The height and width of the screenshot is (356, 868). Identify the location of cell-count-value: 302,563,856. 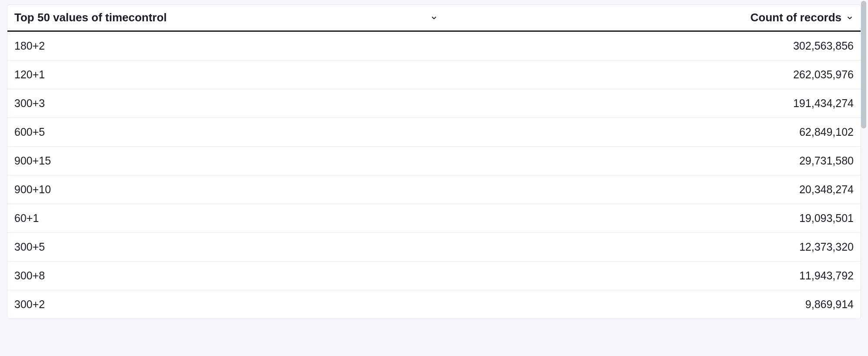
(824, 46).